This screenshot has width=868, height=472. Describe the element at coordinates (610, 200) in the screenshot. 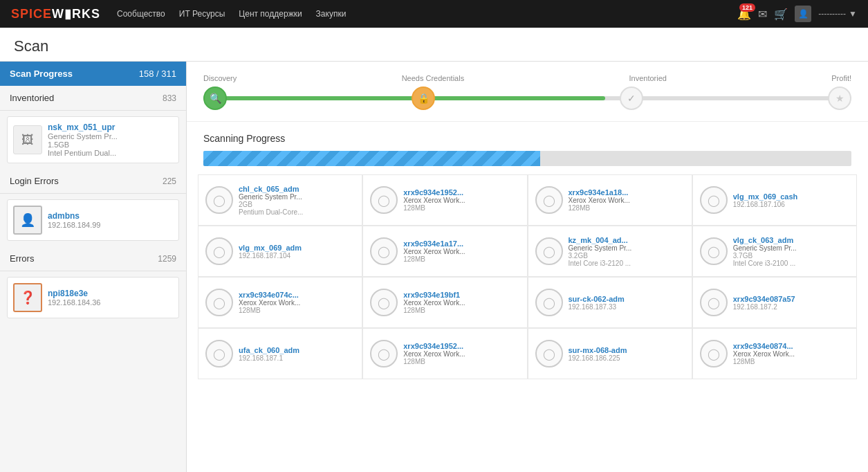

I see `device-card: ◯ xrx9c934e1a18... Xerox Xerox Work... 1…` at that location.